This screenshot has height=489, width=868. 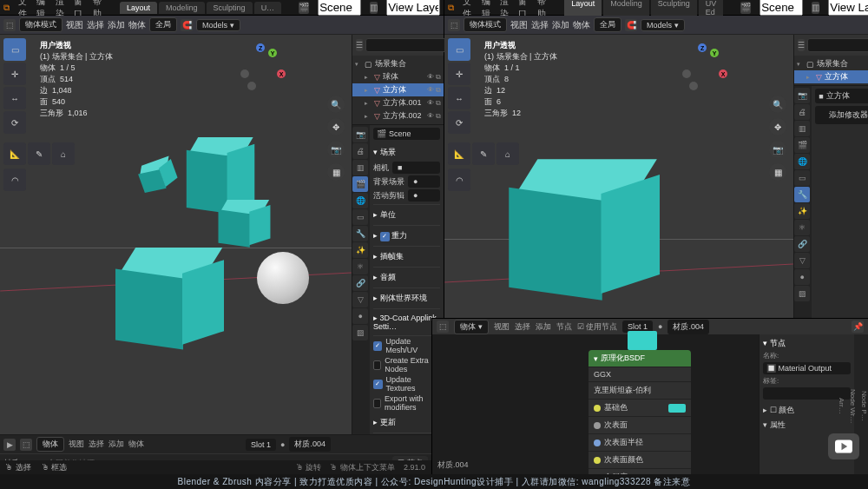 What do you see at coordinates (434, 481) in the screenshot?
I see `footer-credits: Blender & Zbrush 内容分享 | 致力打造优质内容 | 公众号: …` at bounding box center [434, 481].